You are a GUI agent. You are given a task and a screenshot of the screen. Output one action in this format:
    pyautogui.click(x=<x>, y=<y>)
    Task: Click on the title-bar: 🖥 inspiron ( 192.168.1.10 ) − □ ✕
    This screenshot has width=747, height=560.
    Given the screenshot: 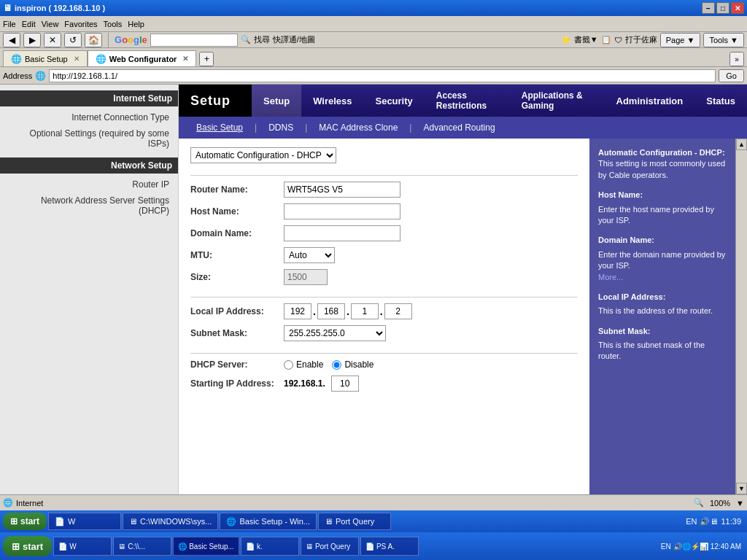 What is the action you would take?
    pyautogui.click(x=374, y=8)
    